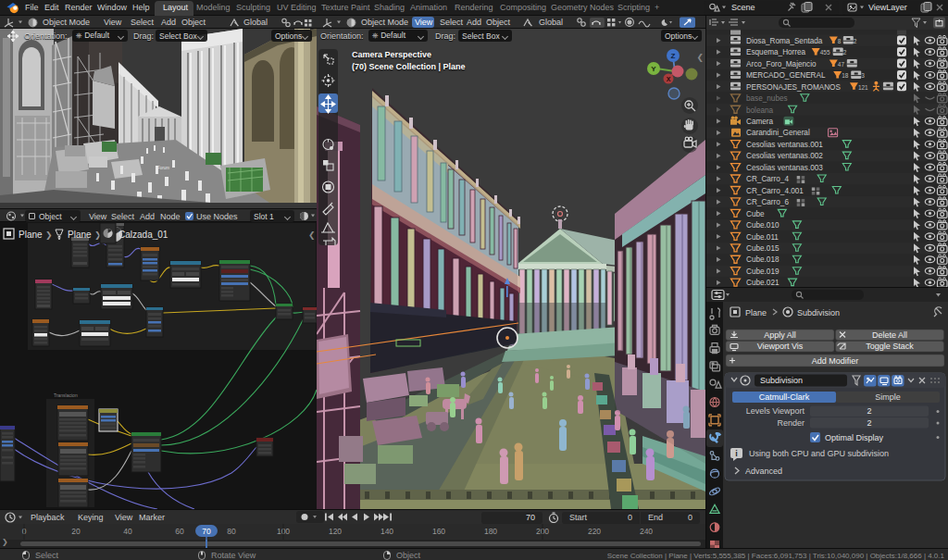 The height and width of the screenshot is (560, 948). I want to click on svg-text: Diosa_Roma_Sentada, so click(785, 41).